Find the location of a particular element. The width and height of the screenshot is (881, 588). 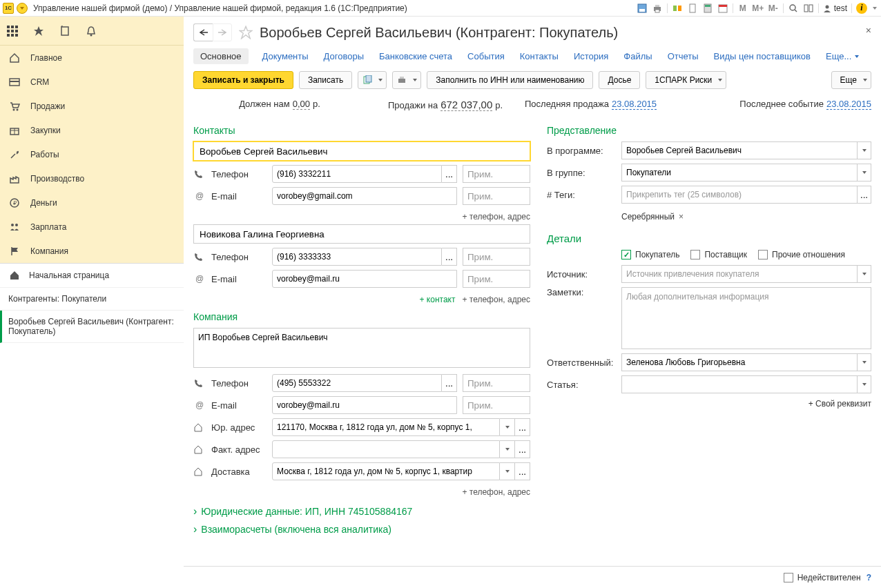

sidebar-item-purchases: Закупки is located at coordinates (92, 130).